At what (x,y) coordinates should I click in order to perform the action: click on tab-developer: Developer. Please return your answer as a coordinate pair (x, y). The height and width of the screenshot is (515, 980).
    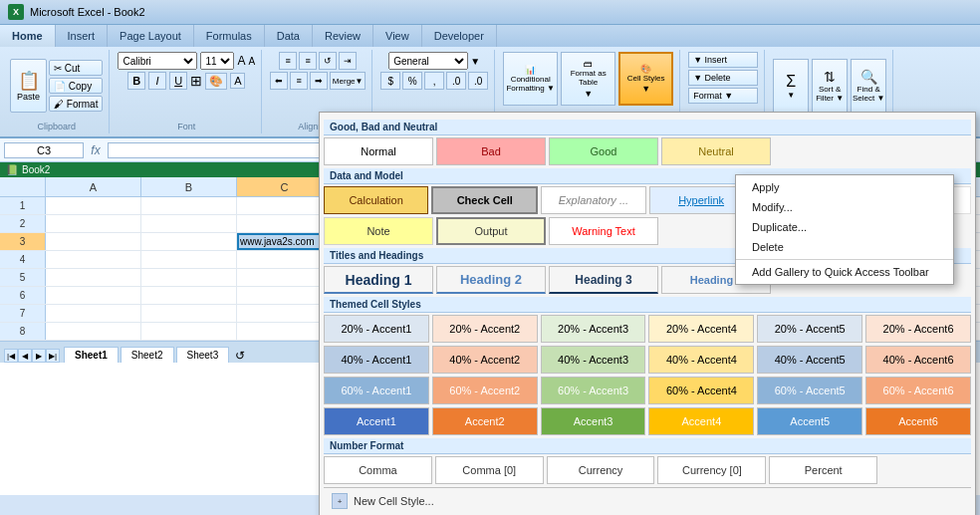
    Looking at the image, I should click on (460, 36).